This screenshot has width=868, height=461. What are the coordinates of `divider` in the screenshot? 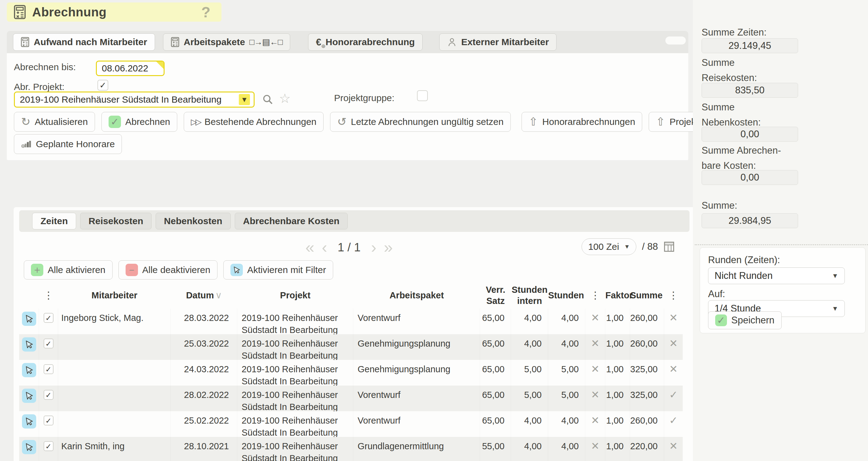 It's located at (781, 244).